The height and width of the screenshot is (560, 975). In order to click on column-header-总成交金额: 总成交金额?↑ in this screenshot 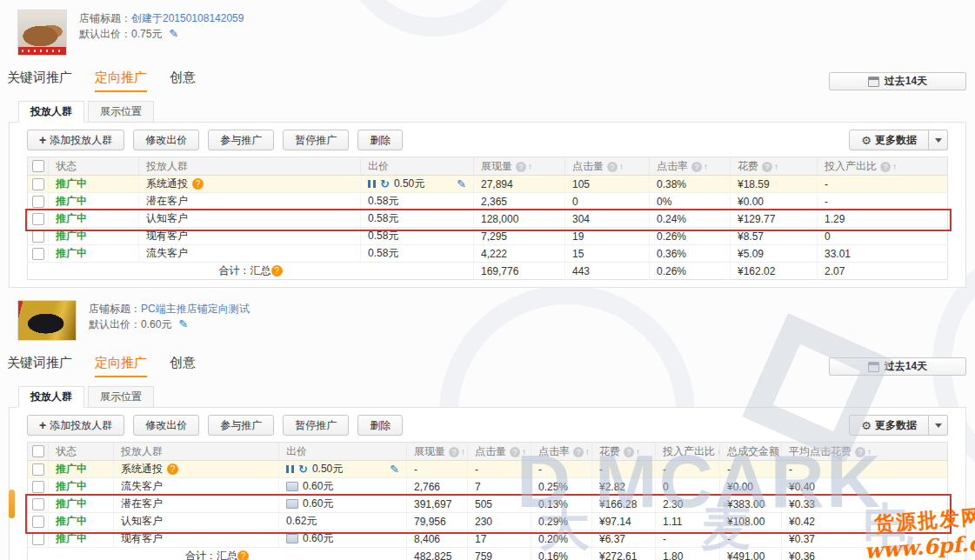, I will do `click(751, 452)`.